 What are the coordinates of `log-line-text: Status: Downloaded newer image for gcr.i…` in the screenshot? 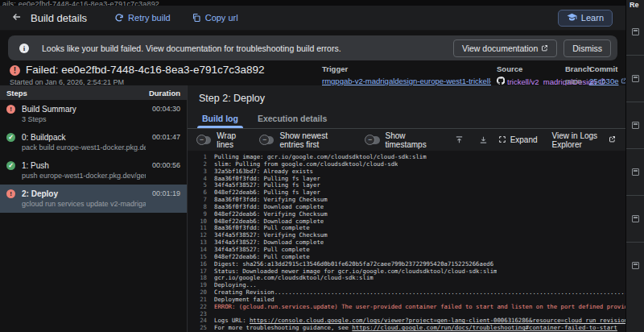 It's located at (356, 272).